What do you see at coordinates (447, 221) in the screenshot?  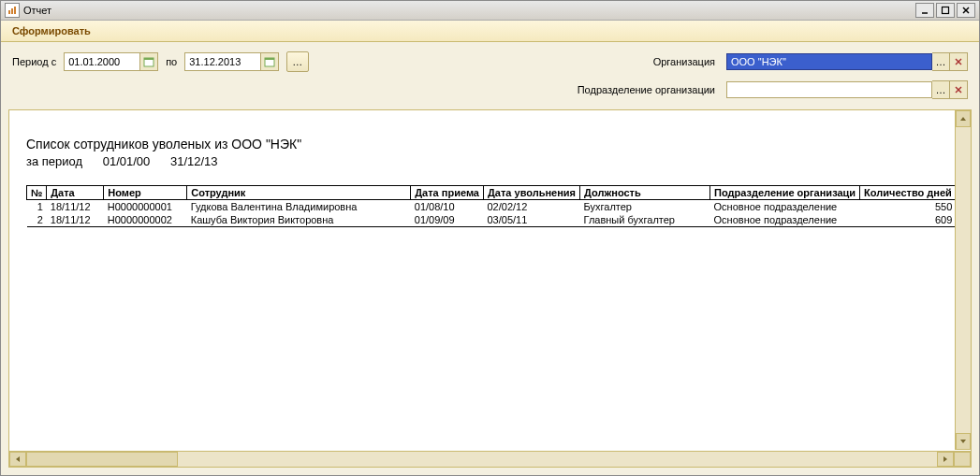 I see `table-cell: 01/09/09` at bounding box center [447, 221].